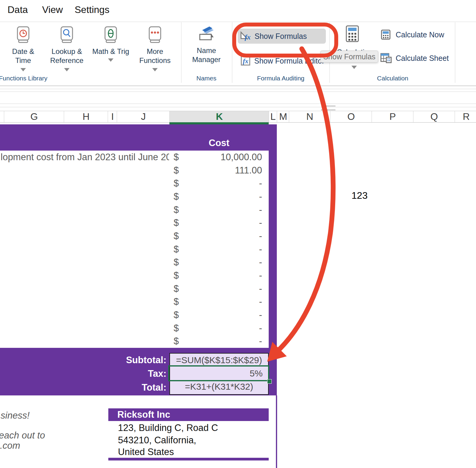 The image size is (476, 468). What do you see at coordinates (270, 381) in the screenshot?
I see `fill-handle` at bounding box center [270, 381].